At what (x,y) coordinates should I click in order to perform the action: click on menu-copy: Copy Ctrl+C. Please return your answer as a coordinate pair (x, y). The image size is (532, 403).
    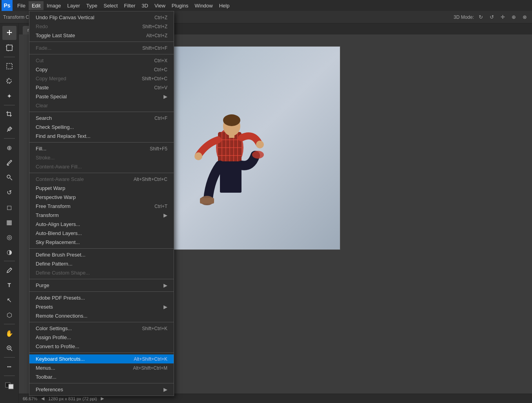
    Looking at the image, I should click on (102, 70).